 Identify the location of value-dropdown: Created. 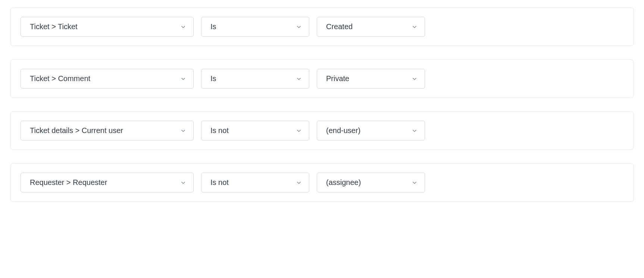
(371, 27).